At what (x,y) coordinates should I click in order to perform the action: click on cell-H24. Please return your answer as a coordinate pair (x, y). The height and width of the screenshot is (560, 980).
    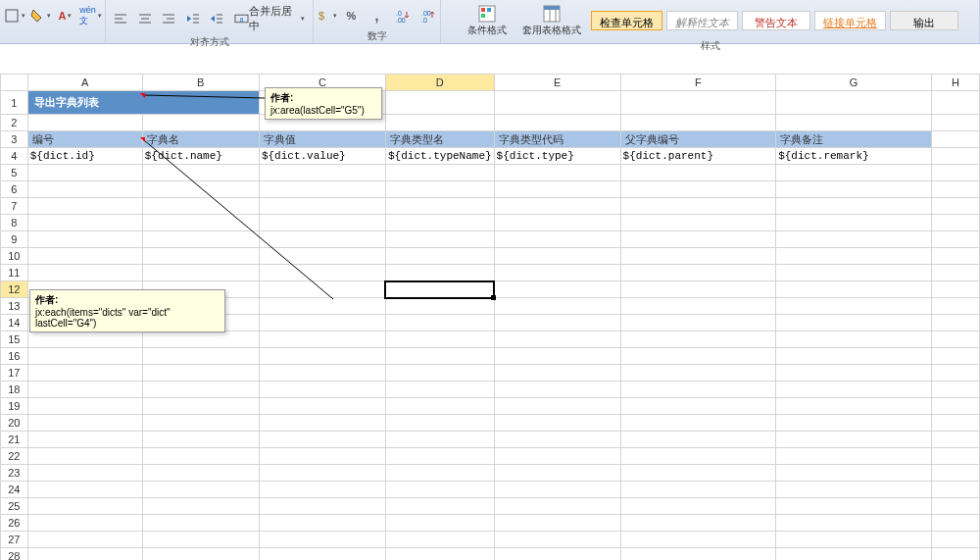
    Looking at the image, I should click on (955, 490).